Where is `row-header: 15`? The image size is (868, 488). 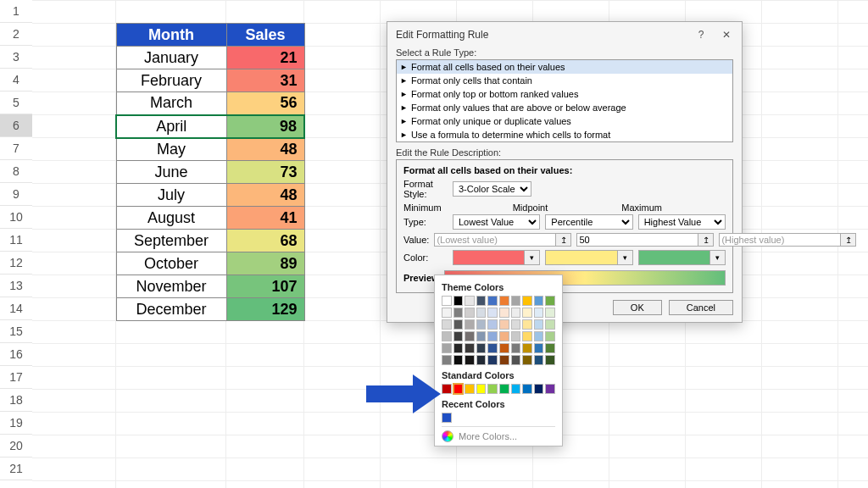 row-header: 15 is located at coordinates (16, 332).